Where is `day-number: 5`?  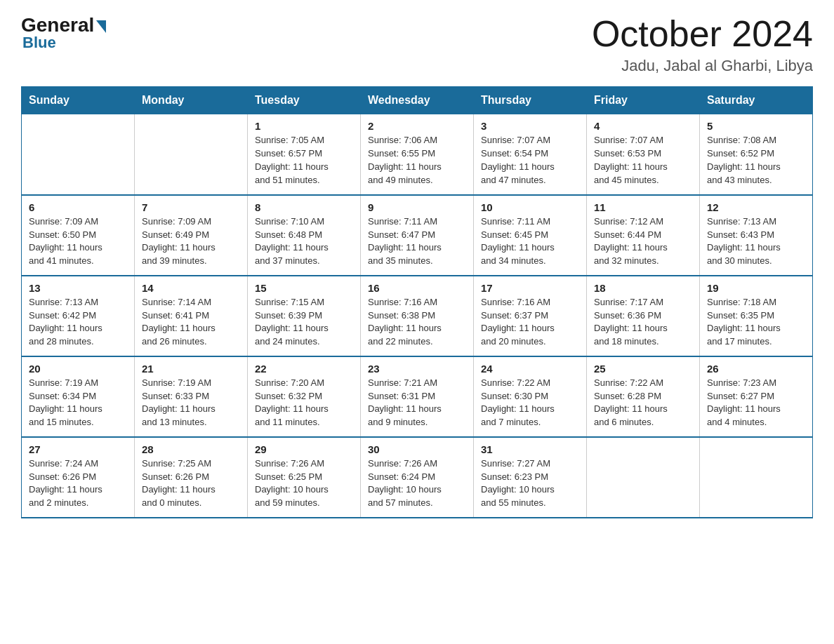
day-number: 5 is located at coordinates (756, 126).